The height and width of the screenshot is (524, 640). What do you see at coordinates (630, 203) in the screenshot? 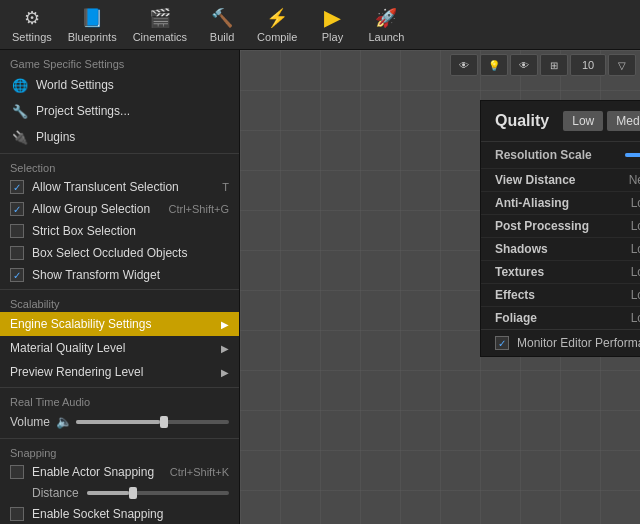
I see `anti-aliasing-low: Low` at bounding box center [630, 203].